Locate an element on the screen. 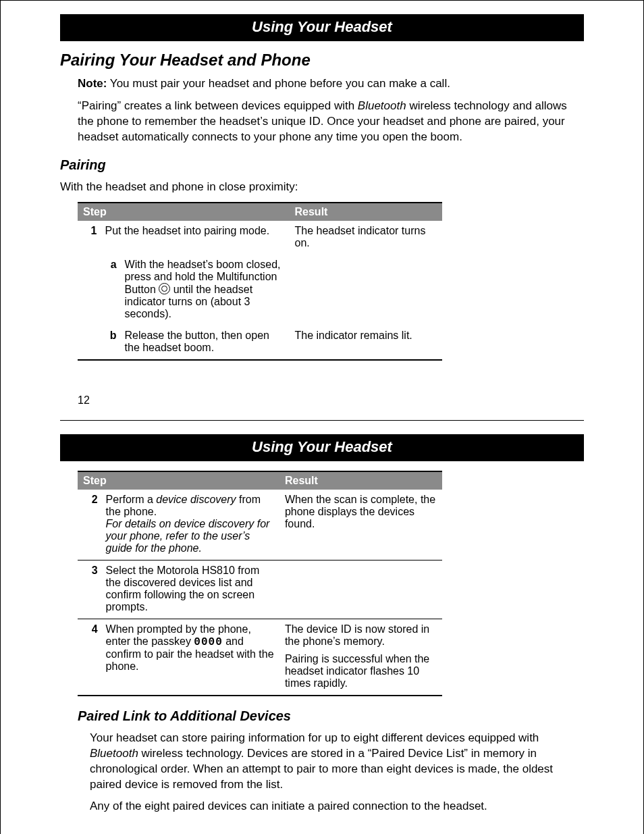 The width and height of the screenshot is (644, 834). additional-paragraph-1: Your headset can store pairing informati… is located at coordinates (337, 762).